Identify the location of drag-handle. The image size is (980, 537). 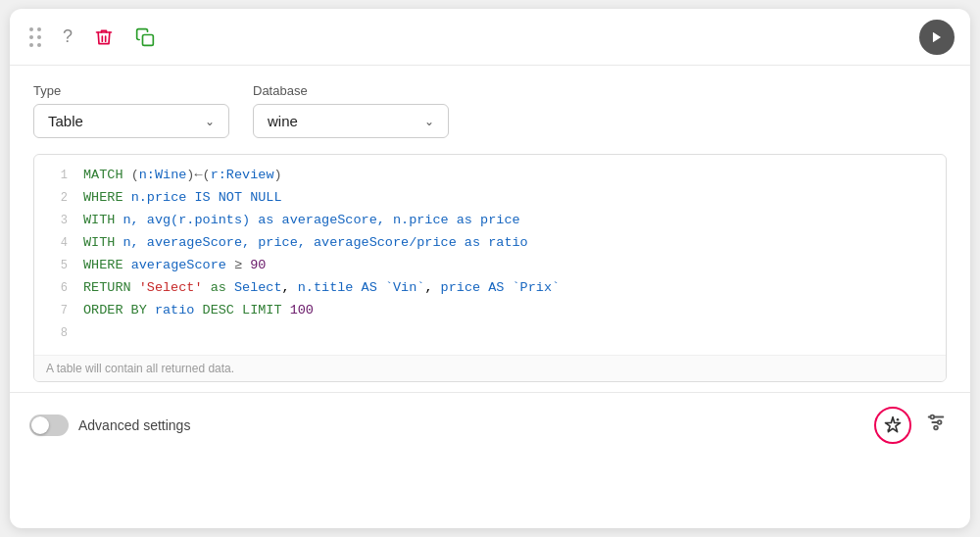
(35, 37).